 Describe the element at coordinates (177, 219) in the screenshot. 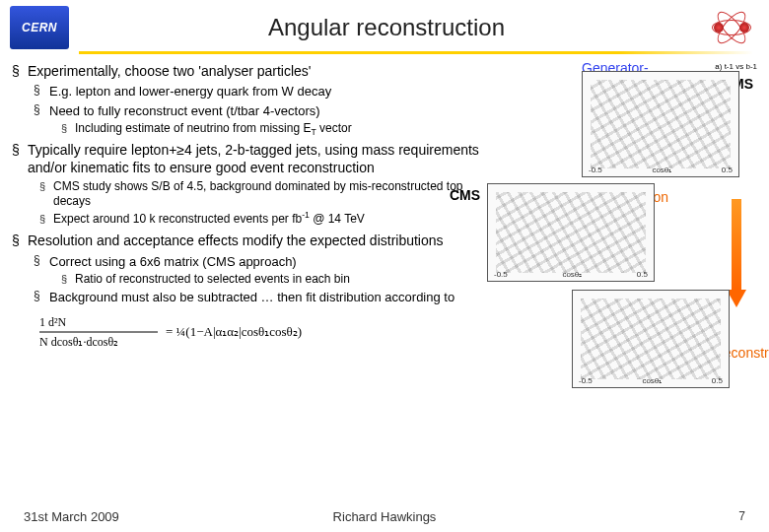

I see `b22-pre: Expect around 10 k reconstructed events …` at that location.